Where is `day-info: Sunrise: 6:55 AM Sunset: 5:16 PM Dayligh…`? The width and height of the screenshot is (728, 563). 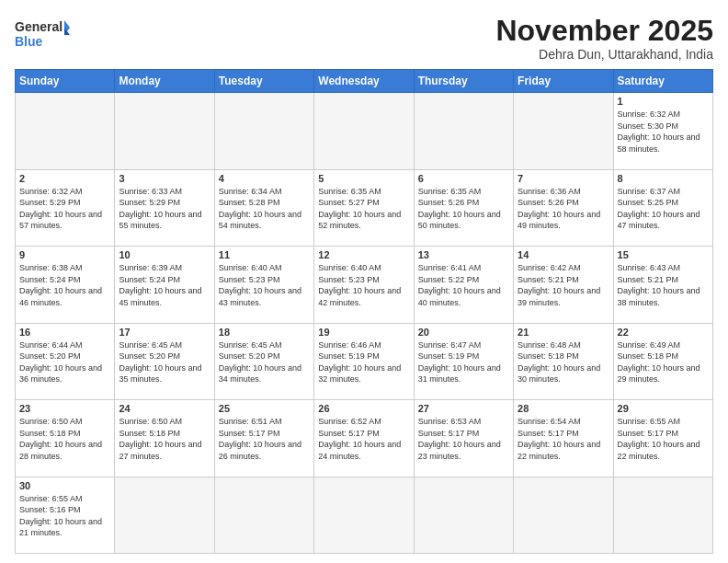 day-info: Sunrise: 6:55 AM Sunset: 5:16 PM Dayligh… is located at coordinates (64, 516).